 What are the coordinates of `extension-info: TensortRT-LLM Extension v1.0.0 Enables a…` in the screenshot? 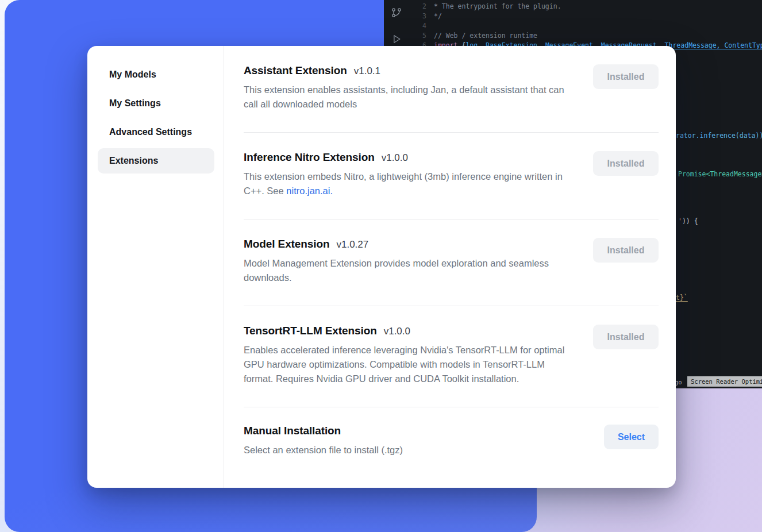 It's located at (410, 355).